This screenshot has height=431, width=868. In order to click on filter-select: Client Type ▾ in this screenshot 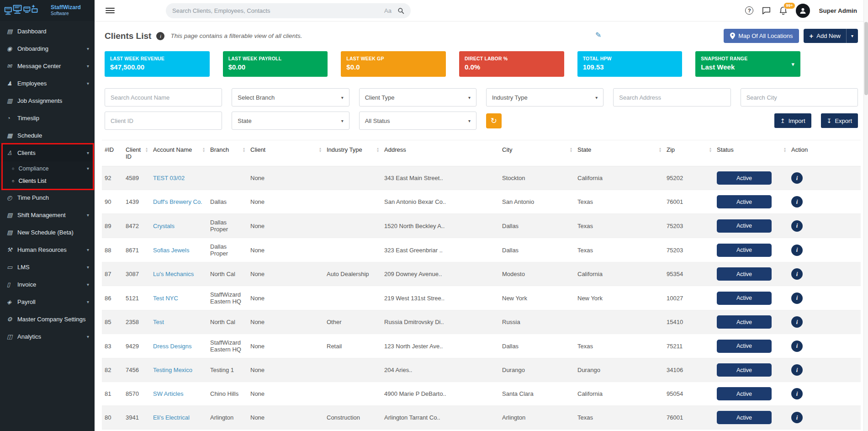, I will do `click(418, 98)`.